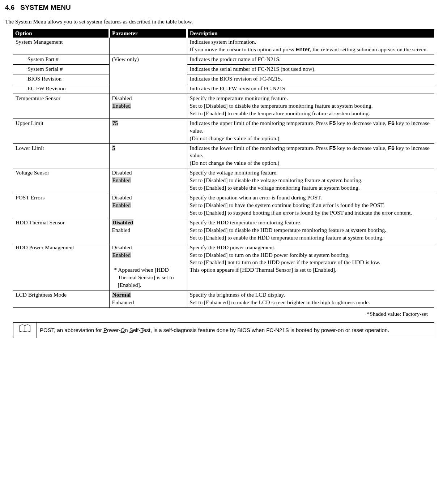 The image size is (443, 504). What do you see at coordinates (311, 181) in the screenshot?
I see `cell-description: Specify the voltage monitoring feature. …` at bounding box center [311, 181].